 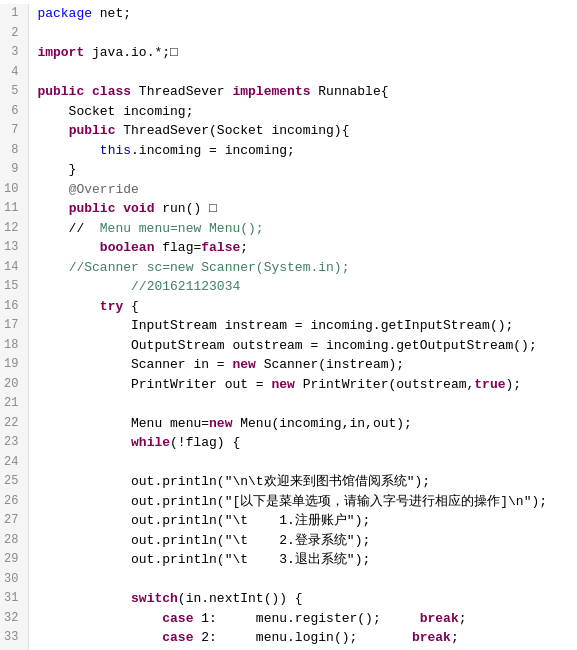 What do you see at coordinates (11, 424) in the screenshot?
I see `line-number: 22` at bounding box center [11, 424].